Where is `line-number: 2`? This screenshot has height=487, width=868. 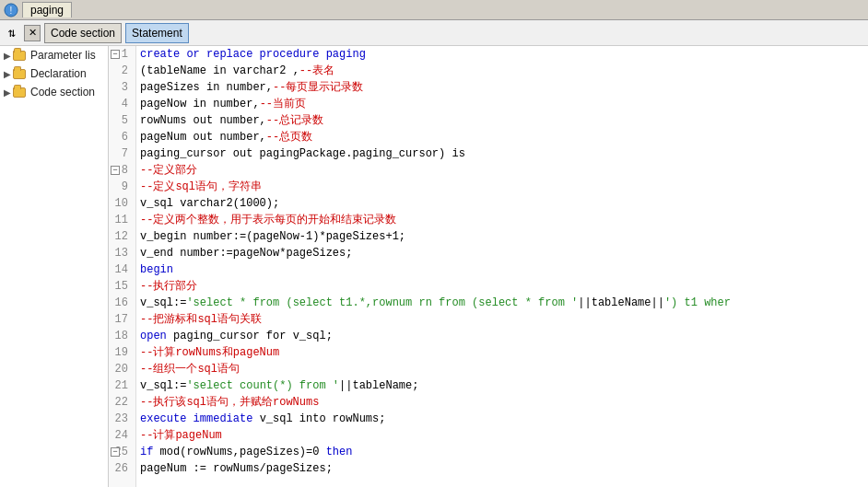
line-number: 2 is located at coordinates (120, 71).